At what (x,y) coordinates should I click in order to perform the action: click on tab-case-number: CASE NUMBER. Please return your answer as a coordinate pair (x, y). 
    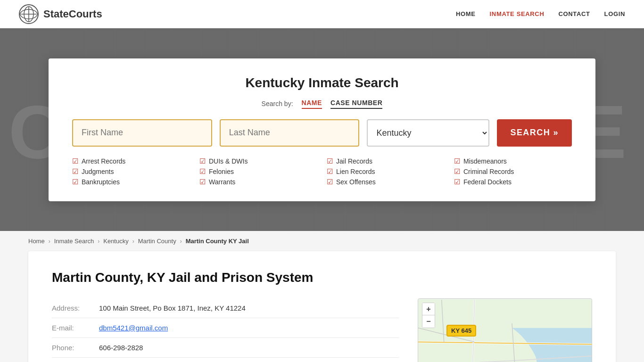
    Looking at the image, I should click on (356, 104).